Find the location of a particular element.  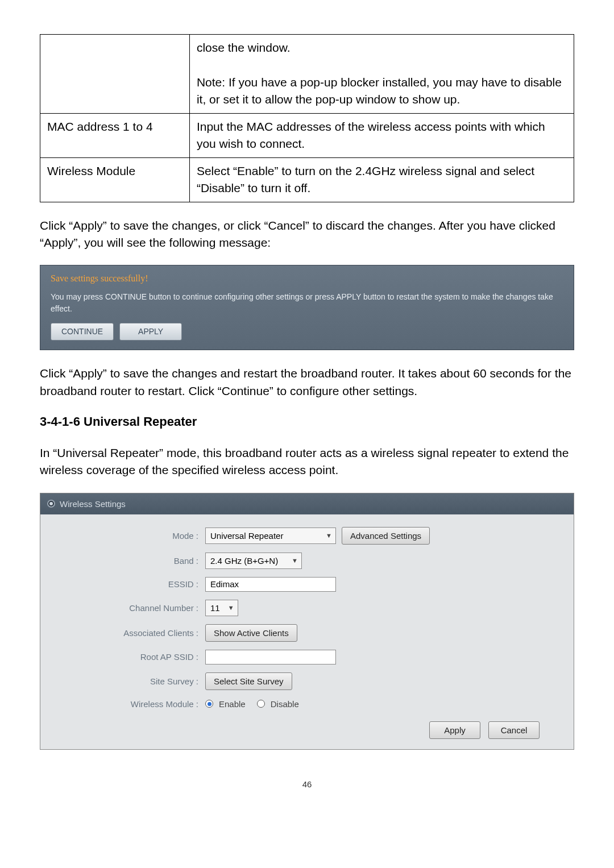

table-cell-empty is located at coordinates (115, 74).